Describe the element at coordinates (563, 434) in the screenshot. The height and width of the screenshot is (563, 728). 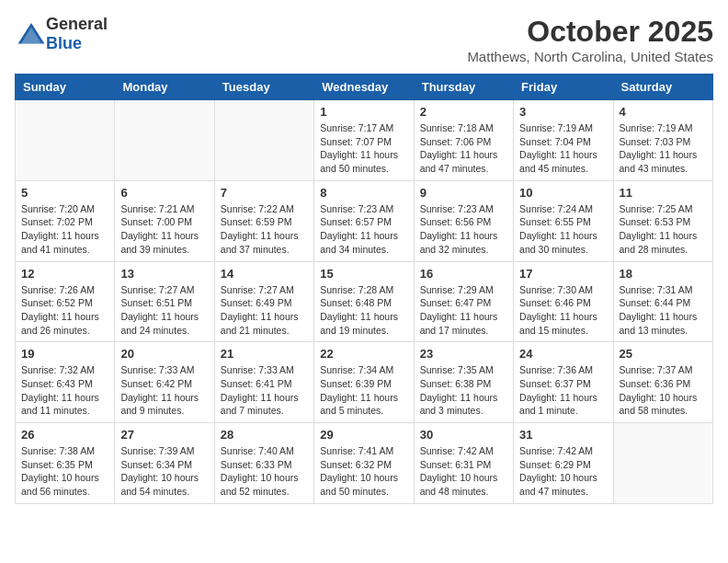
I see `day-number: 31` at that location.